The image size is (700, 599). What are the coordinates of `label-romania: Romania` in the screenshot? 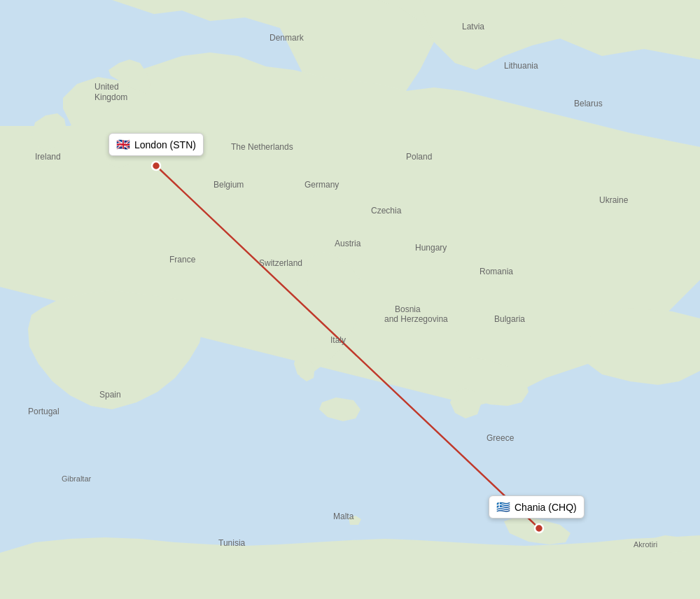 It's located at (496, 272).